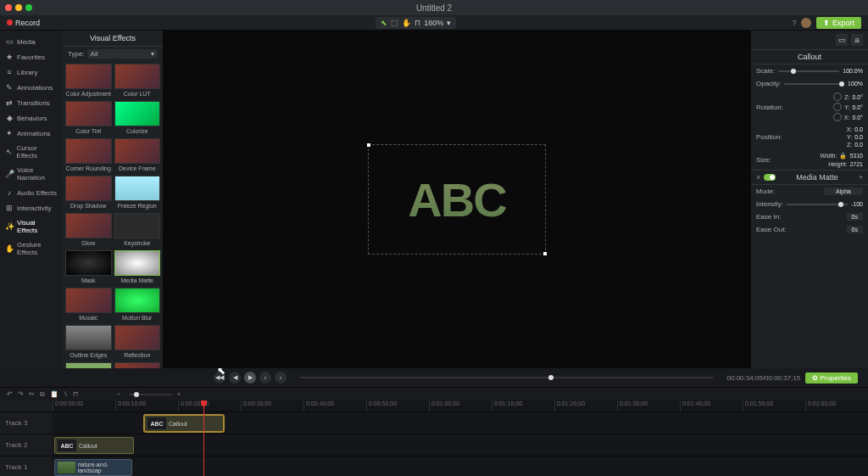  I want to click on sidebar-item-media: ▭Media, so click(31, 42).